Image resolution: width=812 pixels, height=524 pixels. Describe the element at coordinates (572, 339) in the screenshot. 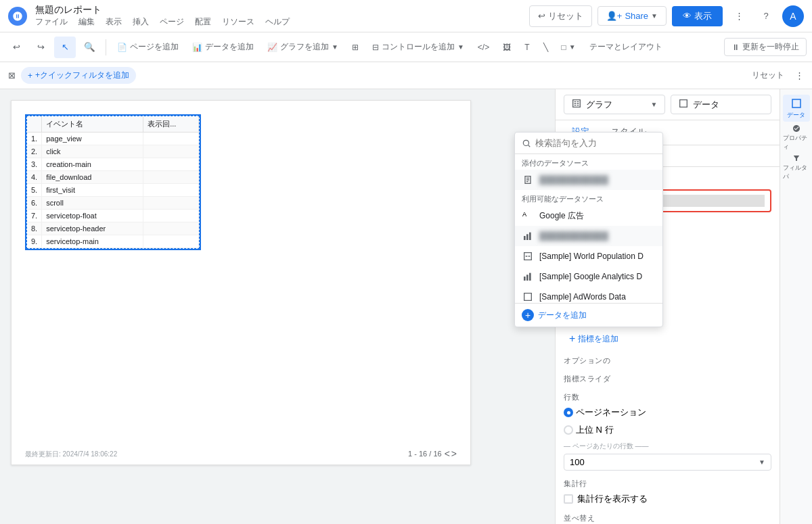

I see `add-metric-icon: +` at that location.